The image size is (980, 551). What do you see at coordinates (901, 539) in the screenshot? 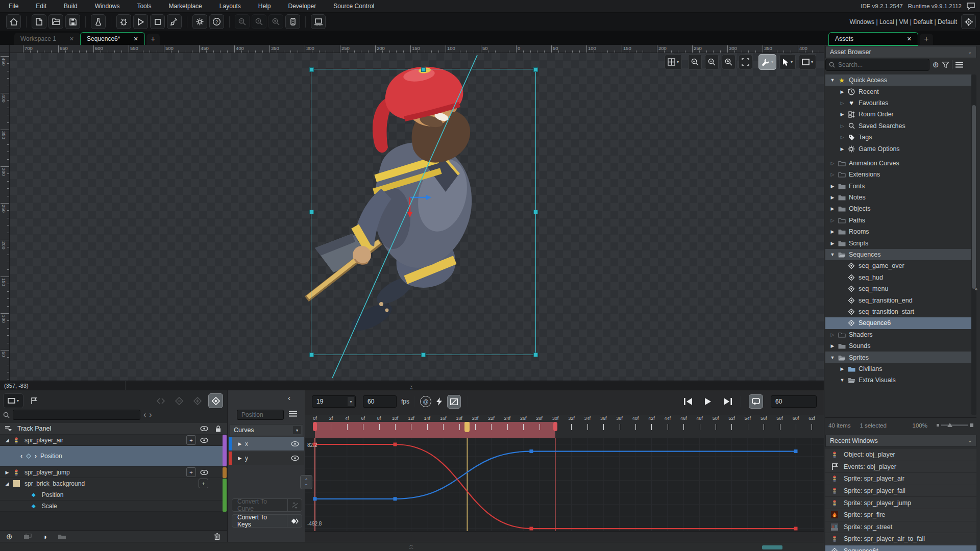
I see `recent-window-sprite_spr_player_air_to_fall: Sprite: spr_player_air_to_fall` at bounding box center [901, 539].